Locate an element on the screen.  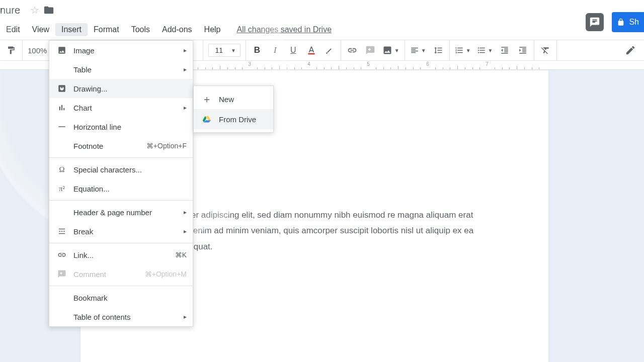
menu-item-label: Break is located at coordinates (129, 231).